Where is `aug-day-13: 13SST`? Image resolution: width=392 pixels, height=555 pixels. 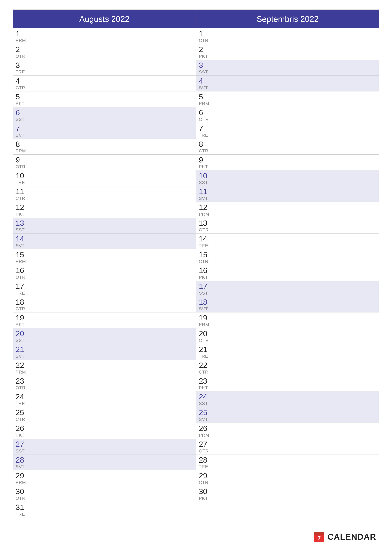 aug-day-13: 13SST is located at coordinates (104, 226).